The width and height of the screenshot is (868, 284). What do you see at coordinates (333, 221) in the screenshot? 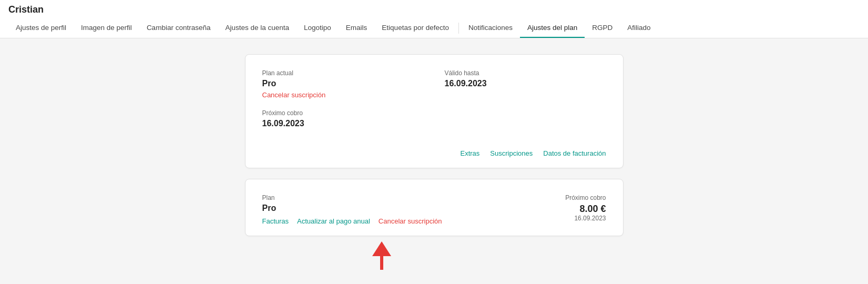
I see `actualizar-pago-anual-link: Actualizar al pago anual` at bounding box center [333, 221].